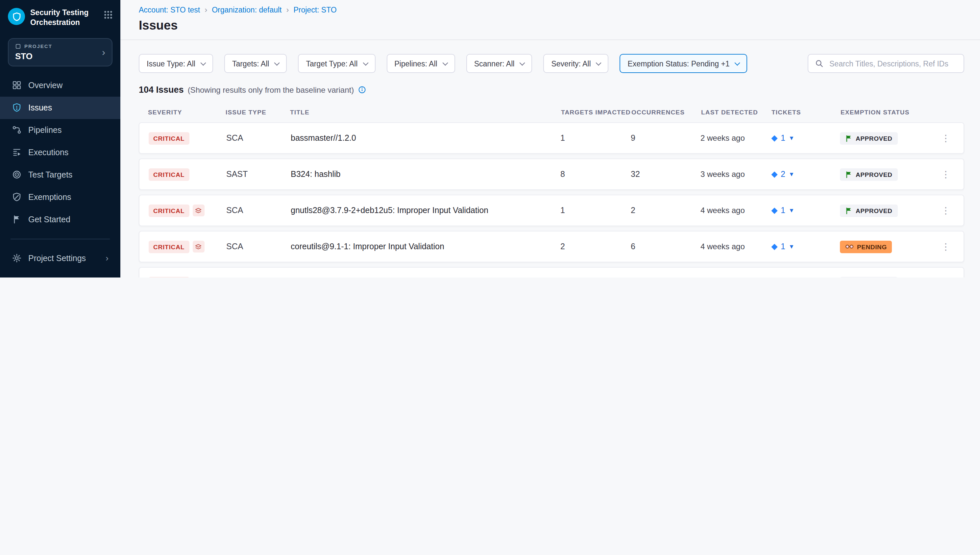 This screenshot has height=555, width=980. I want to click on stacked-layers-icon, so click(198, 210).